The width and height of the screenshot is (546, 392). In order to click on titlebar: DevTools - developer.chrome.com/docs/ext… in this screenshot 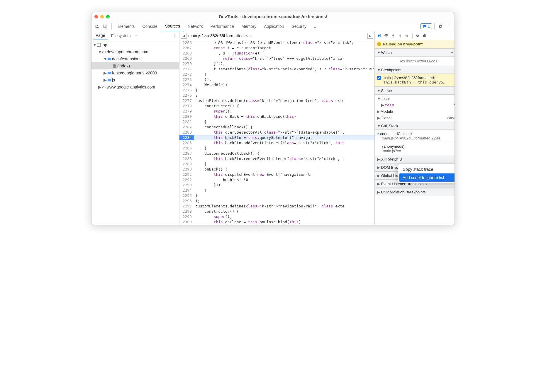, I will do `click(273, 17)`.